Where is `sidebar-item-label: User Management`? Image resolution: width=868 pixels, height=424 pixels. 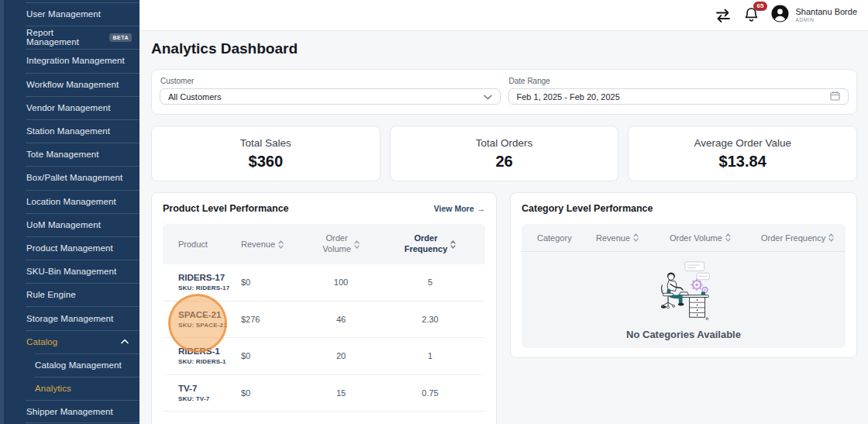
sidebar-item-label: User Management is located at coordinates (64, 14).